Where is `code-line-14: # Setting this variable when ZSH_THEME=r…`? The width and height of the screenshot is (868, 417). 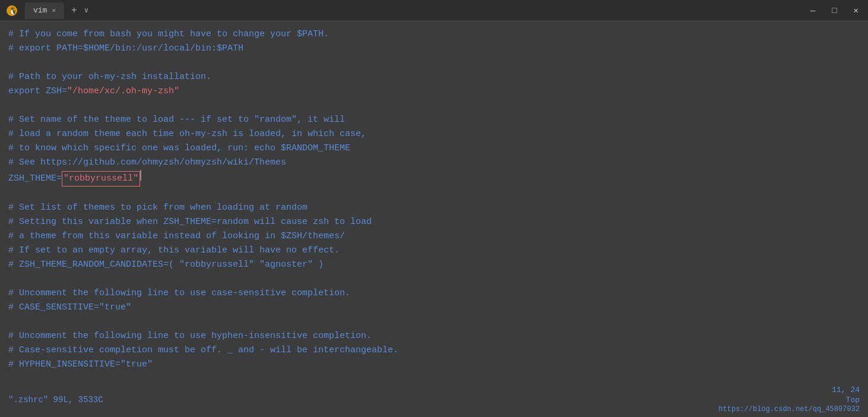
code-line-14: # Setting this variable when ZSH_THEME=r… is located at coordinates (434, 222).